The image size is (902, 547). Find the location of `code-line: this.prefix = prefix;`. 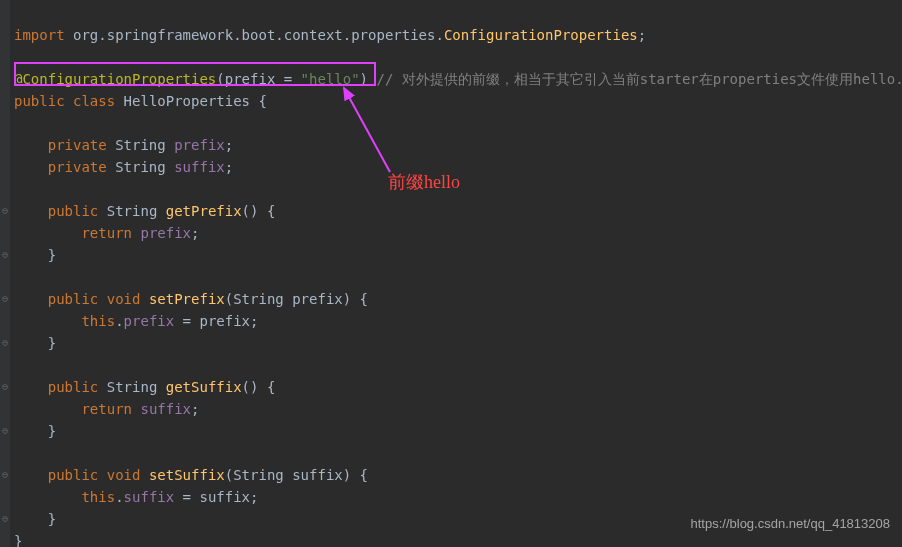

code-line: this.prefix = prefix; is located at coordinates (458, 321).